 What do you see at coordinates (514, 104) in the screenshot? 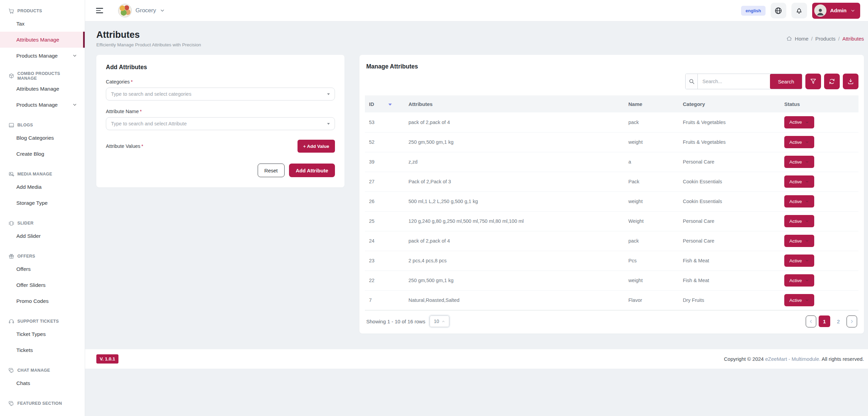
I see `header-attributes: Attributes` at bounding box center [514, 104].